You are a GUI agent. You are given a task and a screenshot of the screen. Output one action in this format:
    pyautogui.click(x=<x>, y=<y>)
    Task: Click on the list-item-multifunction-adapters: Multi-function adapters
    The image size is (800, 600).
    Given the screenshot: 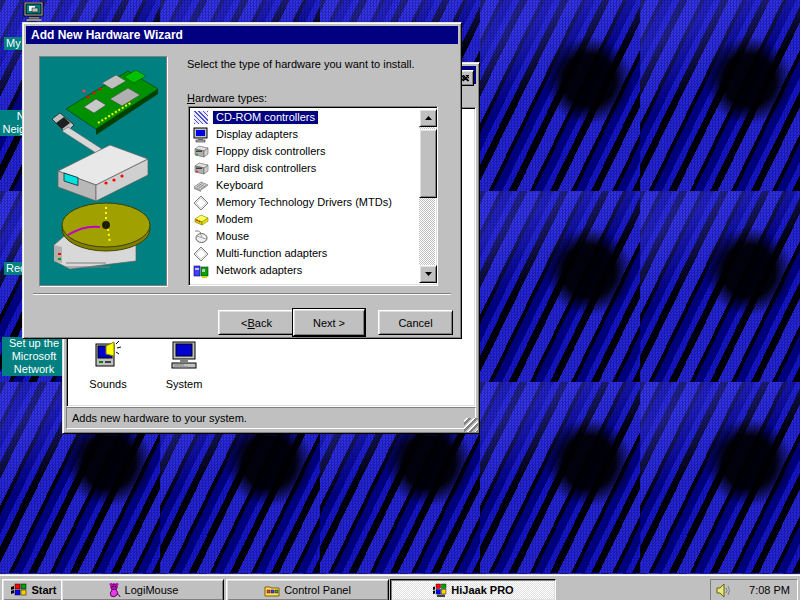 What is the action you would take?
    pyautogui.click(x=305, y=254)
    